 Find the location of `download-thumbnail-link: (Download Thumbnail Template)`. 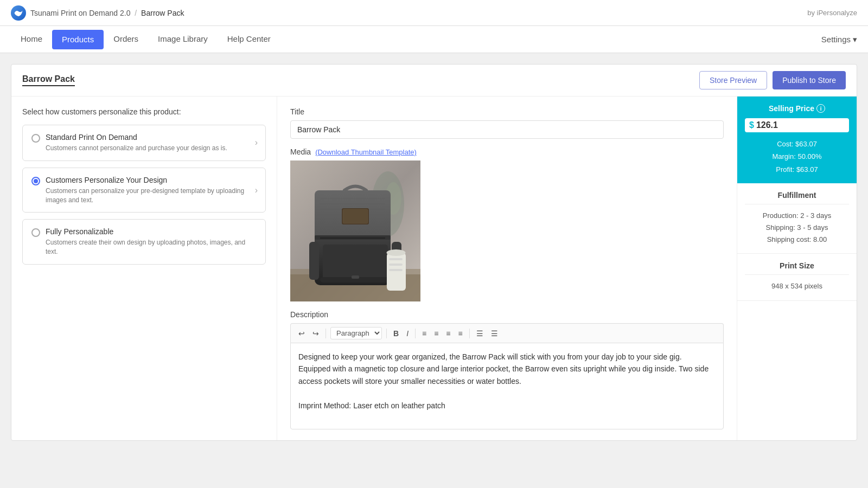

download-thumbnail-link: (Download Thumbnail Template) is located at coordinates (366, 152).